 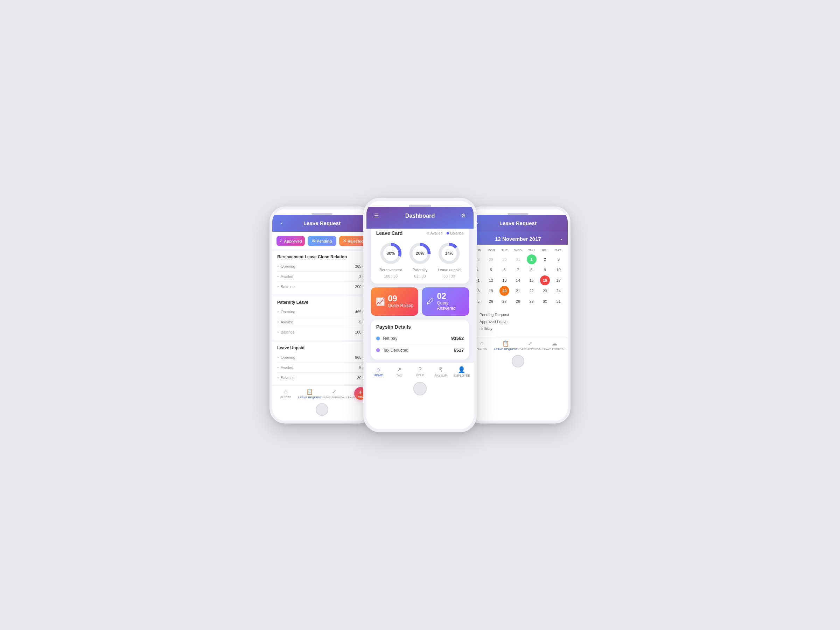 I want to click on query-raised-card: 📈 09 Query Raised, so click(x=395, y=302).